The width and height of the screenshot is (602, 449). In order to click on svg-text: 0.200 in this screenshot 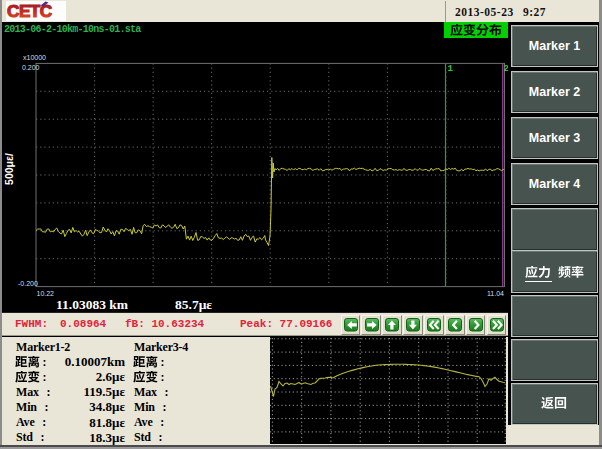, I will do `click(31, 68)`.